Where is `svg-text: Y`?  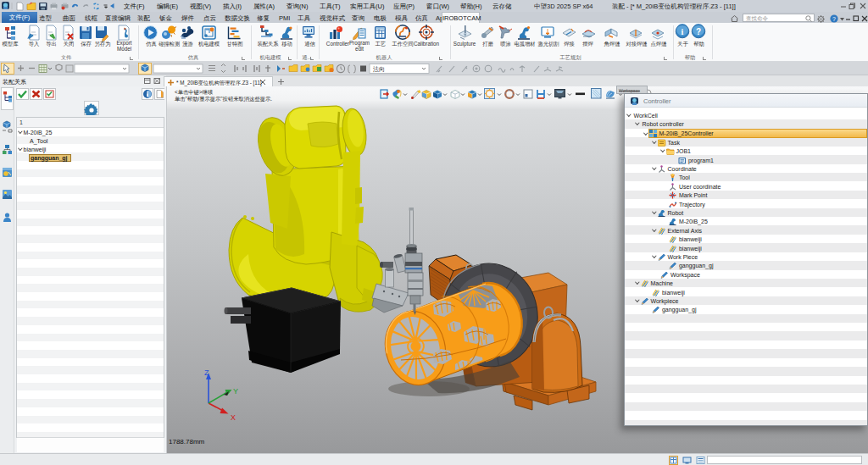
svg-text: Y is located at coordinates (236, 391).